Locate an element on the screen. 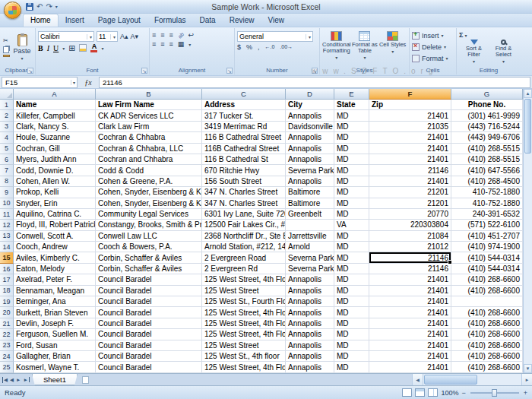  normal-view-icon is located at coordinates (407, 392).